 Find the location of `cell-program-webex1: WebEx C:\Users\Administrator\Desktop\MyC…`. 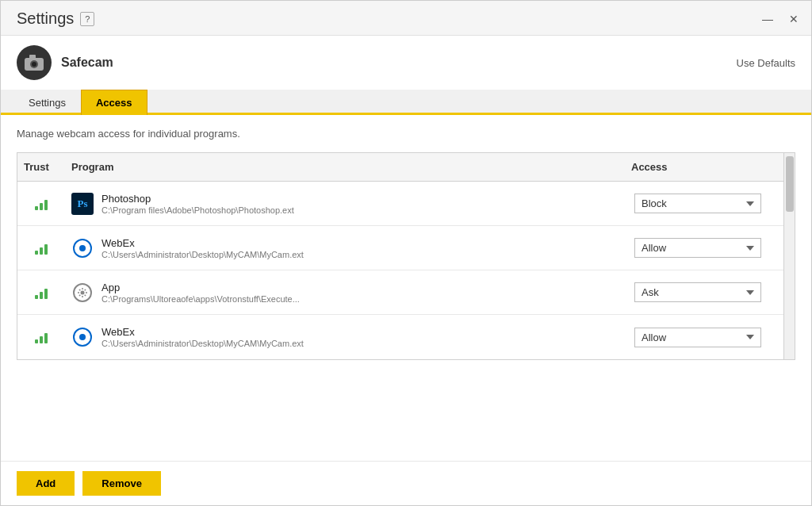

cell-program-webex1: WebEx C:\Users\Administrator\Desktop\MyC… is located at coordinates (345, 248).